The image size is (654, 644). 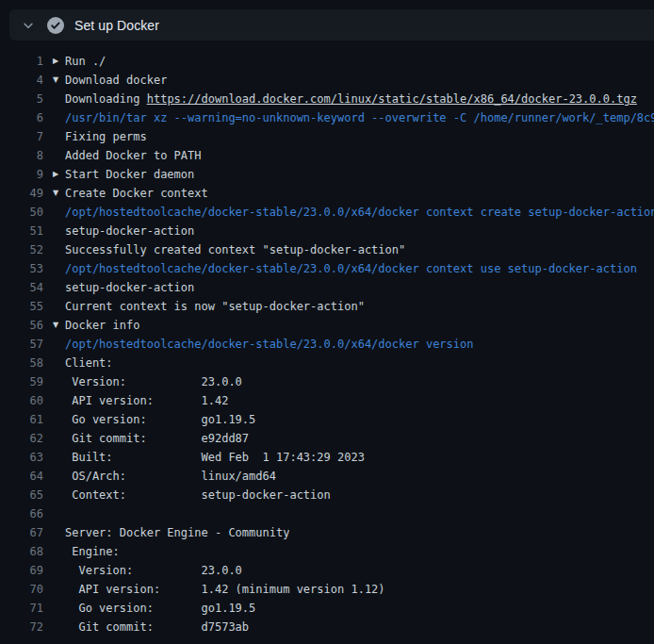 What do you see at coordinates (22, 174) in the screenshot?
I see `line-number: 9` at bounding box center [22, 174].